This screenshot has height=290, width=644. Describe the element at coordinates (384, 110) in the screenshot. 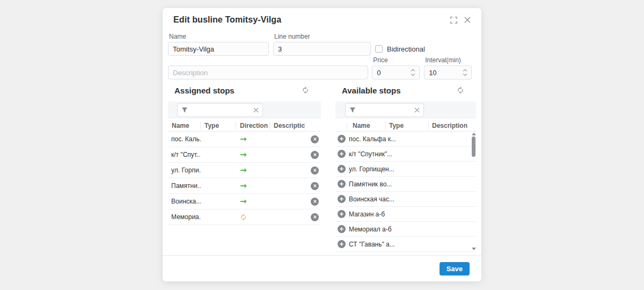

I see `available-filter-input` at that location.